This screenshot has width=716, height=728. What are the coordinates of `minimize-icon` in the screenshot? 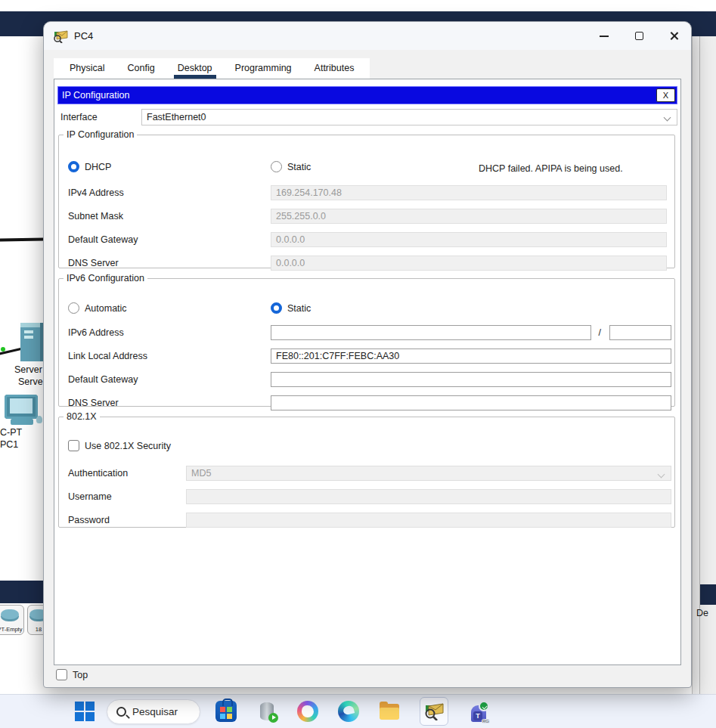 It's located at (604, 36).